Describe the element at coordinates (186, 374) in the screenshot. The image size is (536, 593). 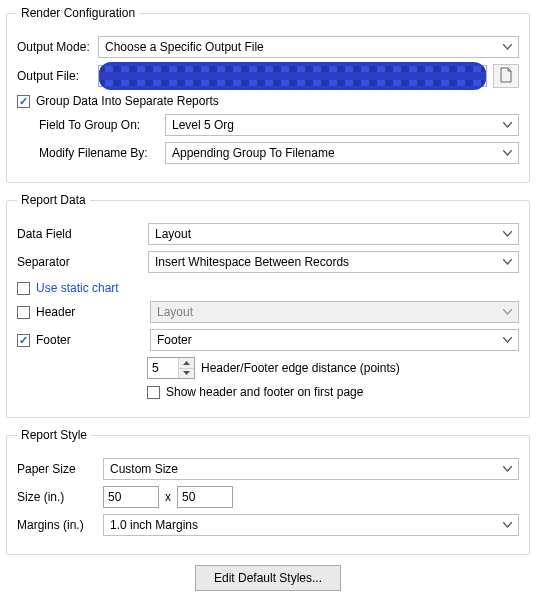
I see `spinner-down-button` at that location.